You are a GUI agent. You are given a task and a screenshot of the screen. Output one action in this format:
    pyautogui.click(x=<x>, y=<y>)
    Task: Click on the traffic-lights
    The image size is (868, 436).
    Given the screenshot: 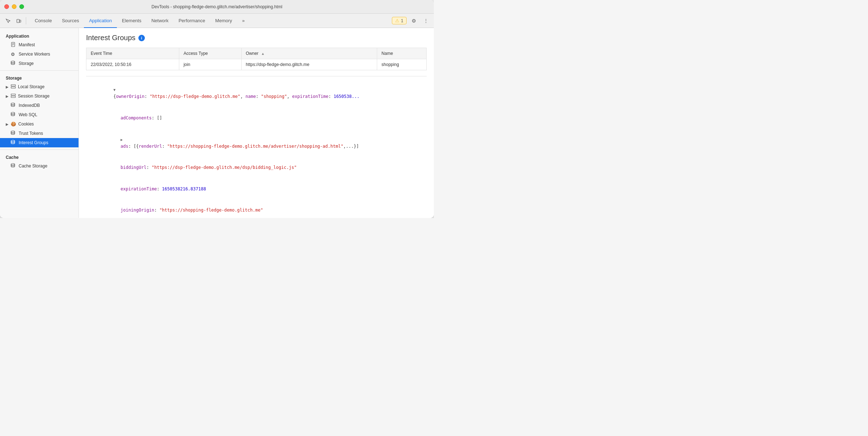 What is the action you would take?
    pyautogui.click(x=14, y=6)
    